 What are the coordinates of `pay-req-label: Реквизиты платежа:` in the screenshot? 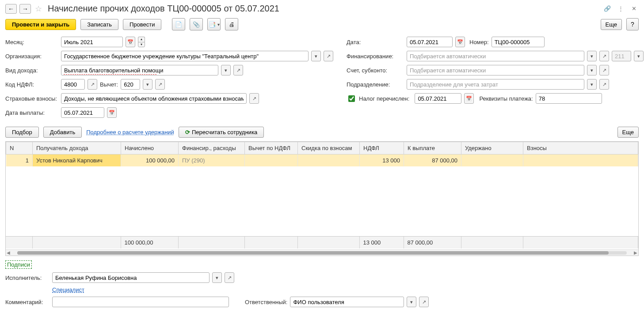 It's located at (506, 99).